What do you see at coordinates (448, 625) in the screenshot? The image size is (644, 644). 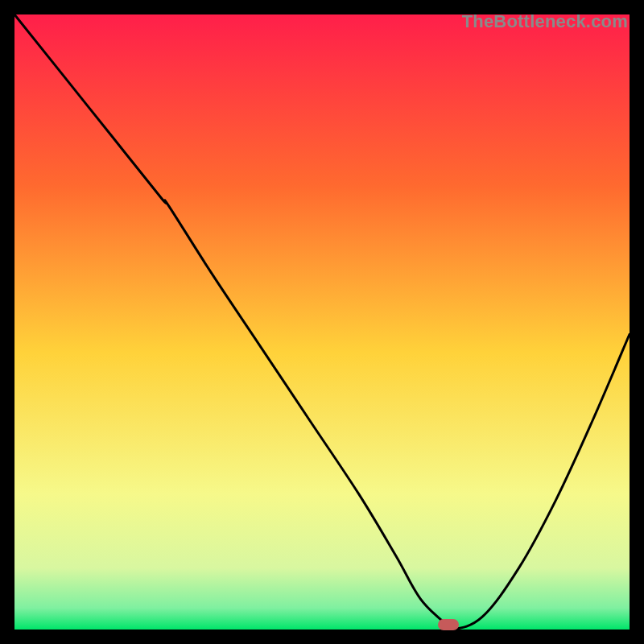 I see `optimum-marker` at bounding box center [448, 625].